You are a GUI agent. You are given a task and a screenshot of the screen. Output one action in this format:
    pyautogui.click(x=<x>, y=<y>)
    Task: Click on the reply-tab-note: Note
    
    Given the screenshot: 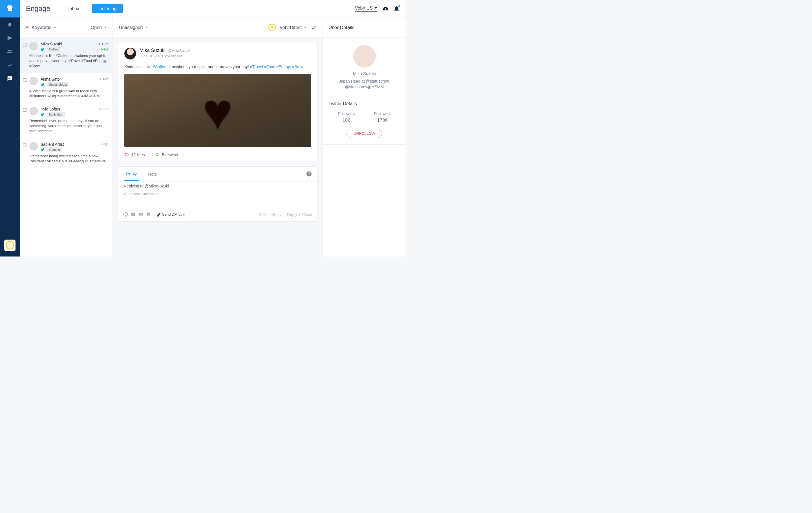 What is the action you would take?
    pyautogui.click(x=152, y=174)
    